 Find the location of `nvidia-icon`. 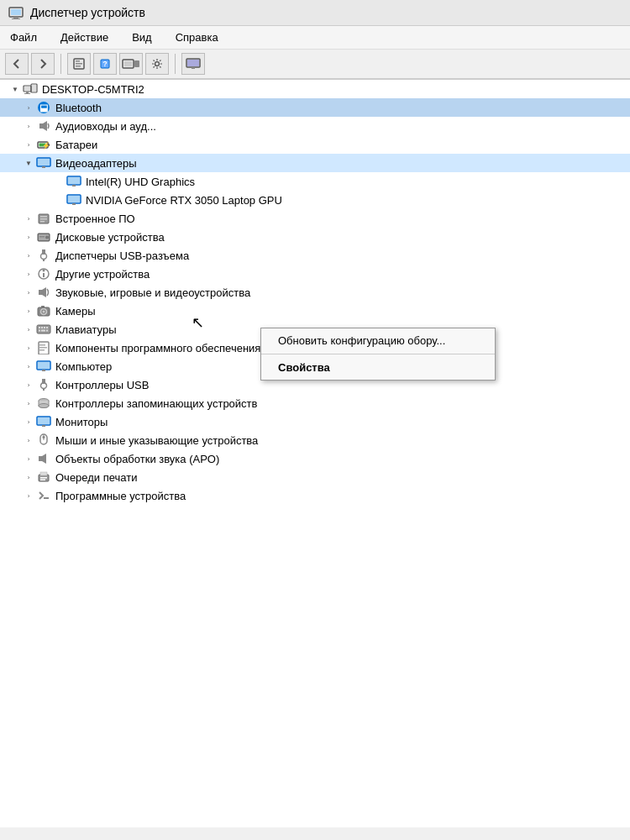

nvidia-icon is located at coordinates (74, 200).